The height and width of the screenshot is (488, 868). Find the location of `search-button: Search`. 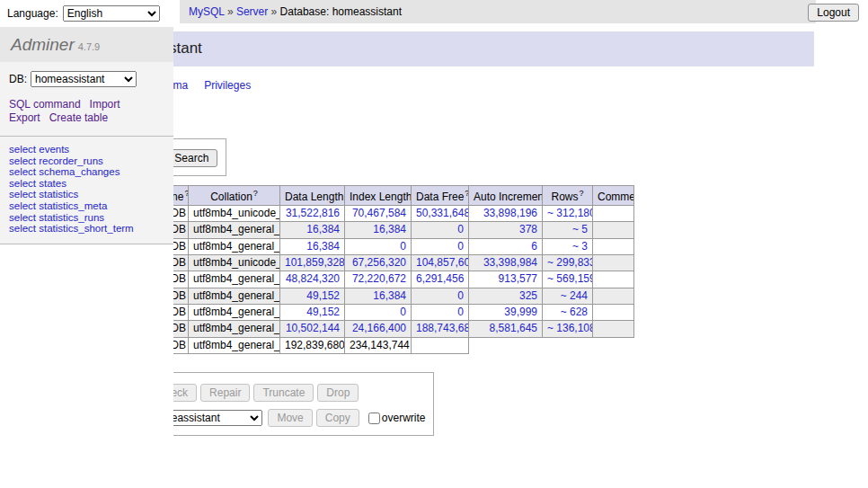

search-button: Search is located at coordinates (191, 158).